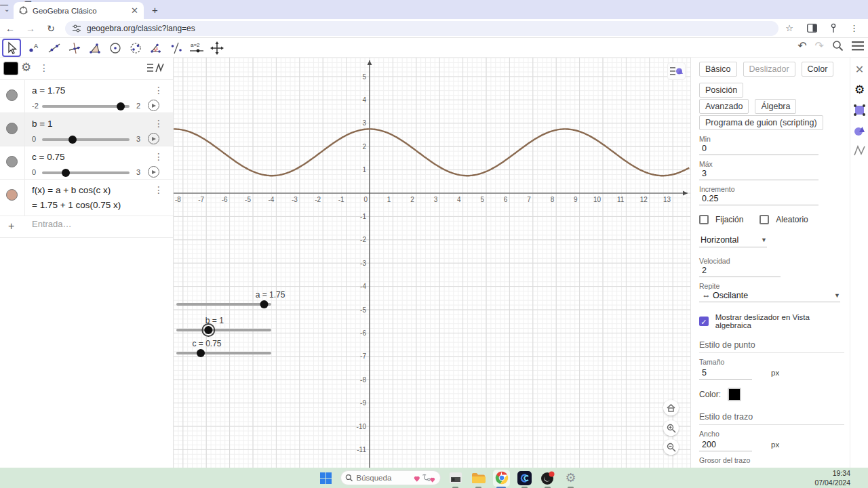 This screenshot has height=488, width=868. Describe the element at coordinates (431, 152) in the screenshot. I see `function-curve` at that location.